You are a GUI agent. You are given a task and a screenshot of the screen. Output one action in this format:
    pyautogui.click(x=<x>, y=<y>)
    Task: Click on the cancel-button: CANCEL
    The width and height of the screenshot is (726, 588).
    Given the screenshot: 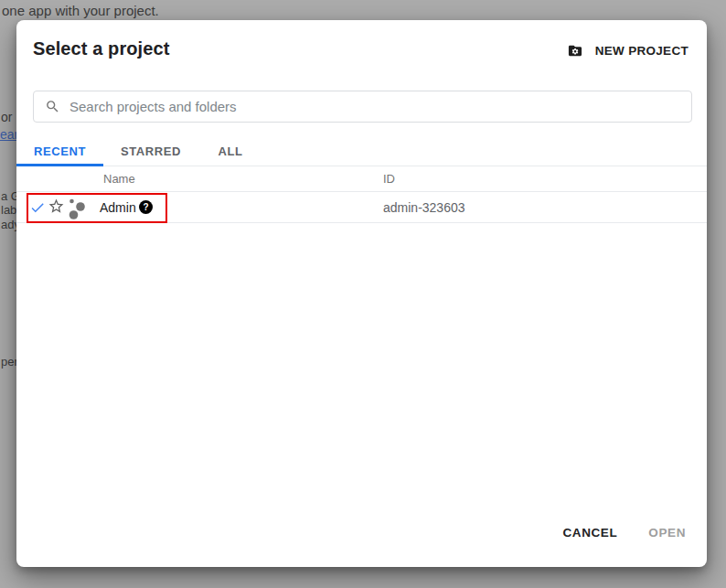 What is the action you would take?
    pyautogui.click(x=590, y=532)
    